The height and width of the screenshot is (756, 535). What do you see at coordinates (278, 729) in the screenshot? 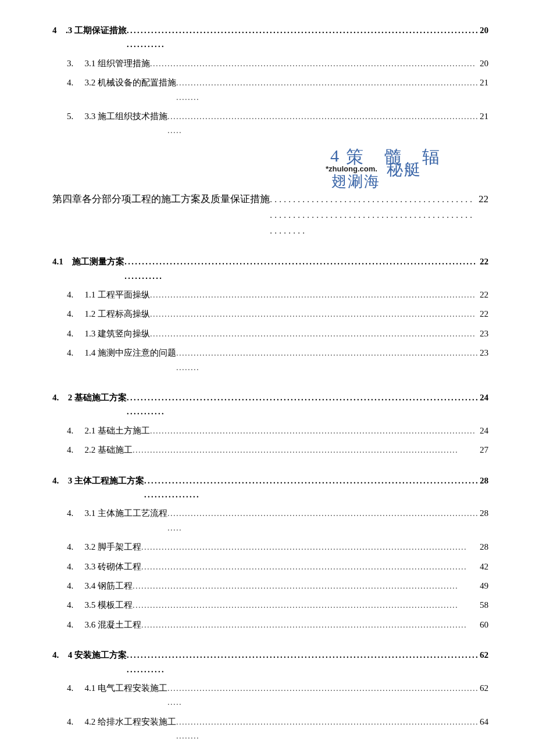
I see `toc-item: 4. 4.2 给排水工程安装施工64` at bounding box center [278, 729].